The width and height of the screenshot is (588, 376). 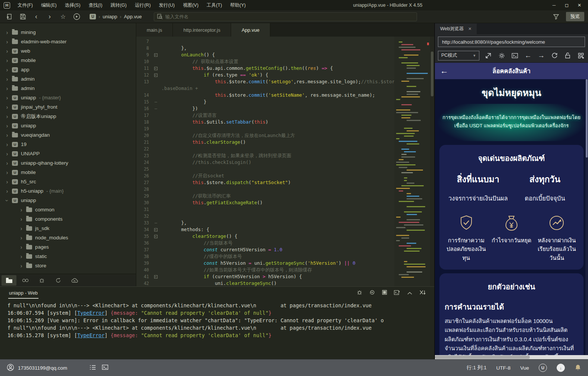 I want to click on tree-item-h5-uniapp: ›Uh5-uniapp - {main}, so click(x=68, y=191).